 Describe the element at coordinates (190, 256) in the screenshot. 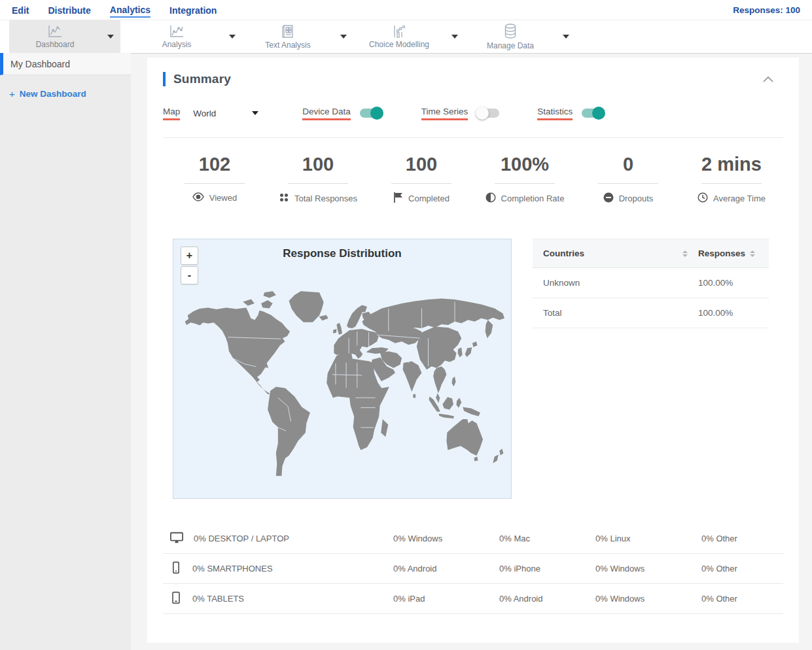

I see `map-zoom-in-button: +` at that location.